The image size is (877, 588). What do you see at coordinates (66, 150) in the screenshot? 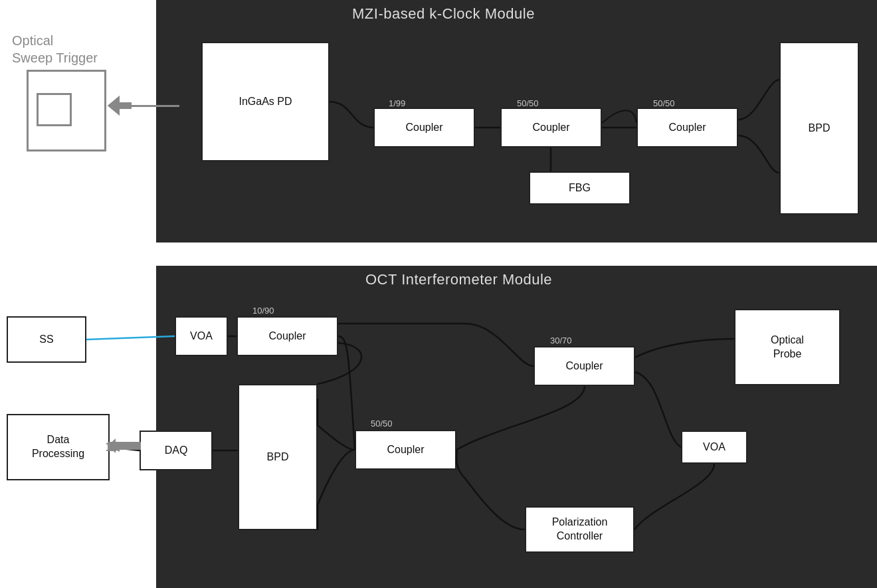
I see `sweep-trigger-baseline` at bounding box center [66, 150].